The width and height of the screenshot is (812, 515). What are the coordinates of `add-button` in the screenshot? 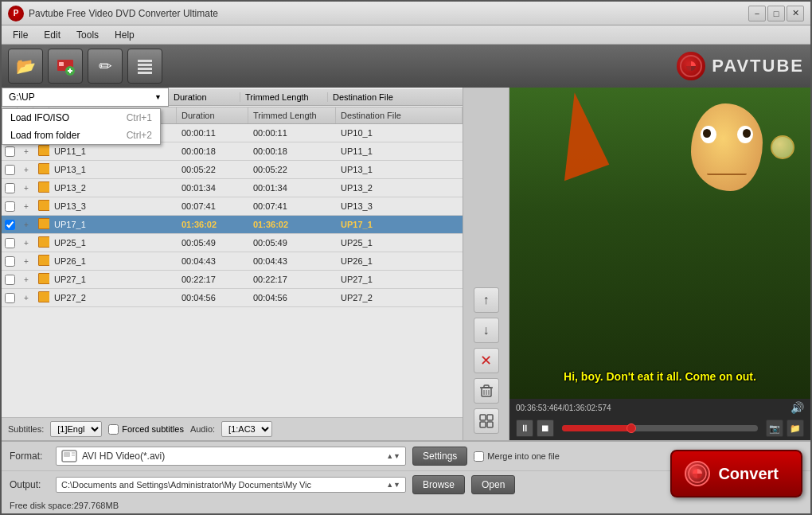 It's located at (65, 66).